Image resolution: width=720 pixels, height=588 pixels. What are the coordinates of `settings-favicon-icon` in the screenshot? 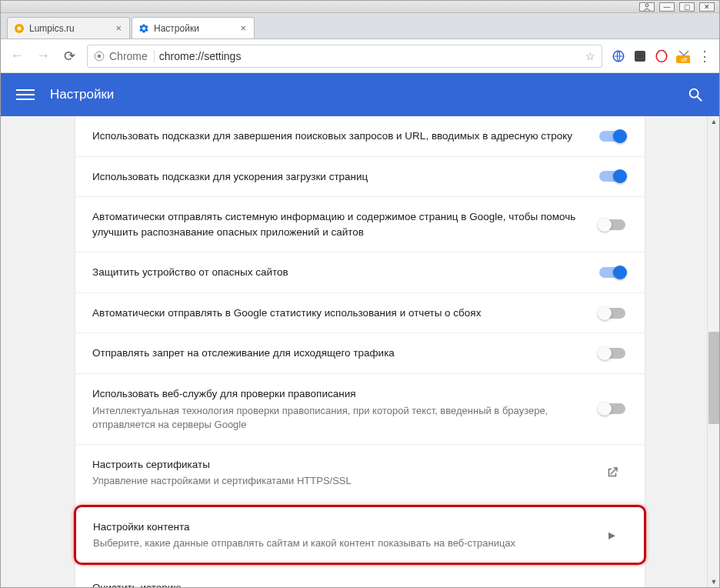 It's located at (144, 28).